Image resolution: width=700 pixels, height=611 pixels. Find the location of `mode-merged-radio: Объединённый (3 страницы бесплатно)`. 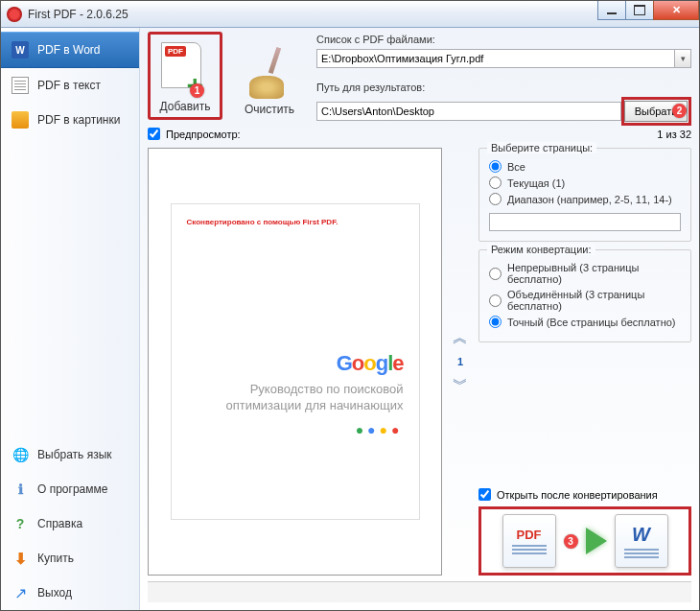

mode-merged-radio: Объединённый (3 страницы бесплатно) is located at coordinates (585, 300).